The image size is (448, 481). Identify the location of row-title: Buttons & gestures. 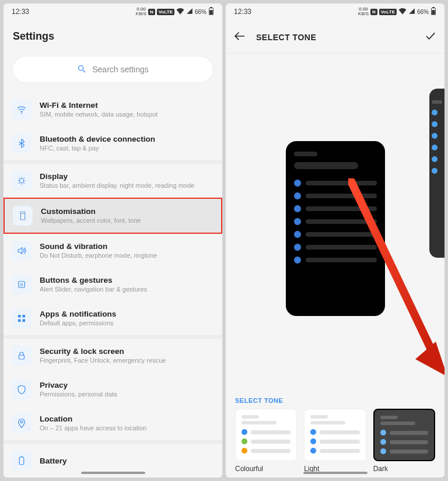
(93, 280).